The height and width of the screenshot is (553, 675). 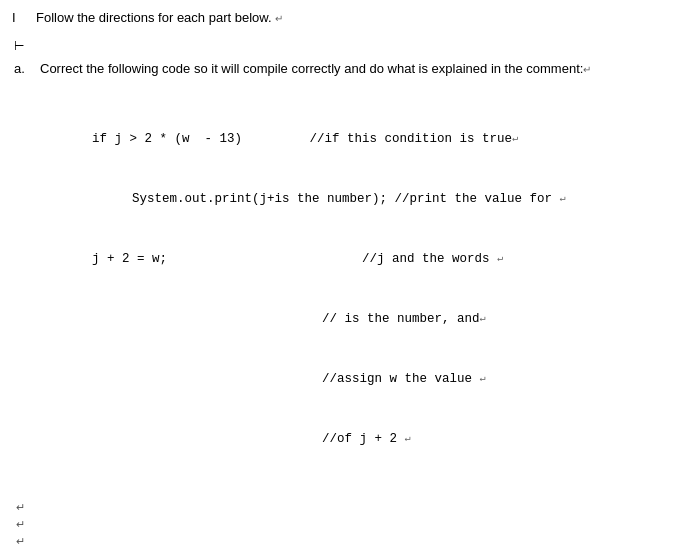 What do you see at coordinates (316, 69) in the screenshot?
I see `part-a-description: Correct the following code so it will co…` at bounding box center [316, 69].